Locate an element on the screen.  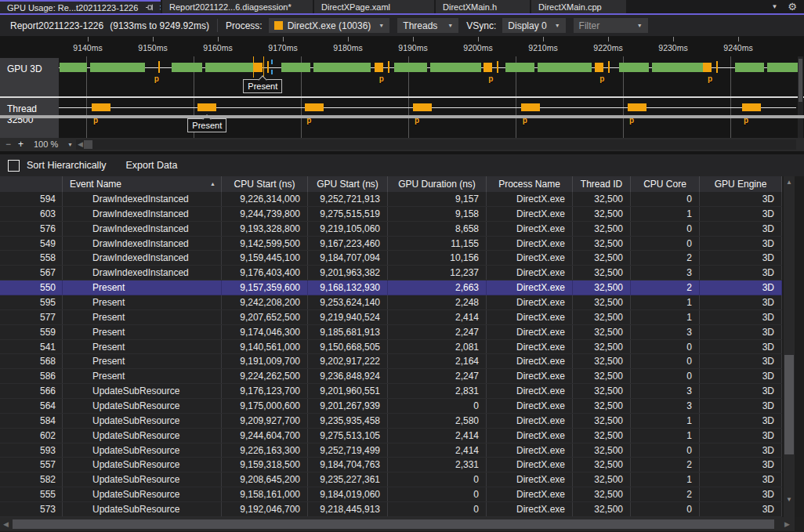
table-row: 576DrawIndexedInstanced9,193,328,8009,21… is located at coordinates (391, 229).